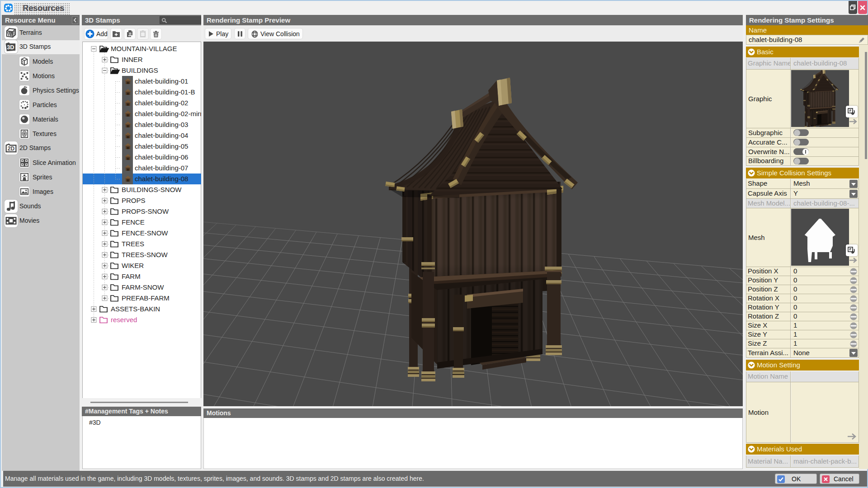 The image size is (868, 488). I want to click on svg-text: chalet-building-02, so click(161, 103).